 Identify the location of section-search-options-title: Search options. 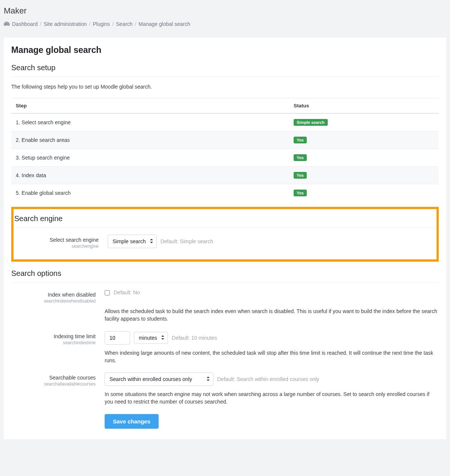
(225, 273).